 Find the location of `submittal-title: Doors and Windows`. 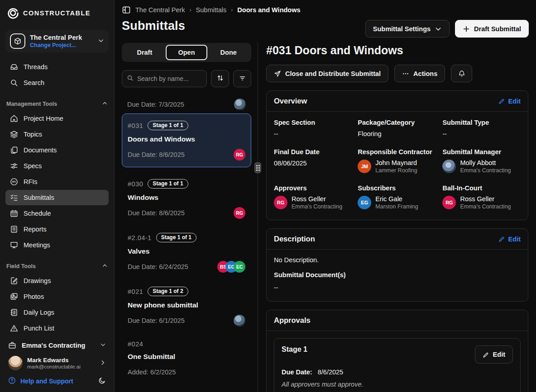

submittal-title: Doors and Windows is located at coordinates (187, 139).